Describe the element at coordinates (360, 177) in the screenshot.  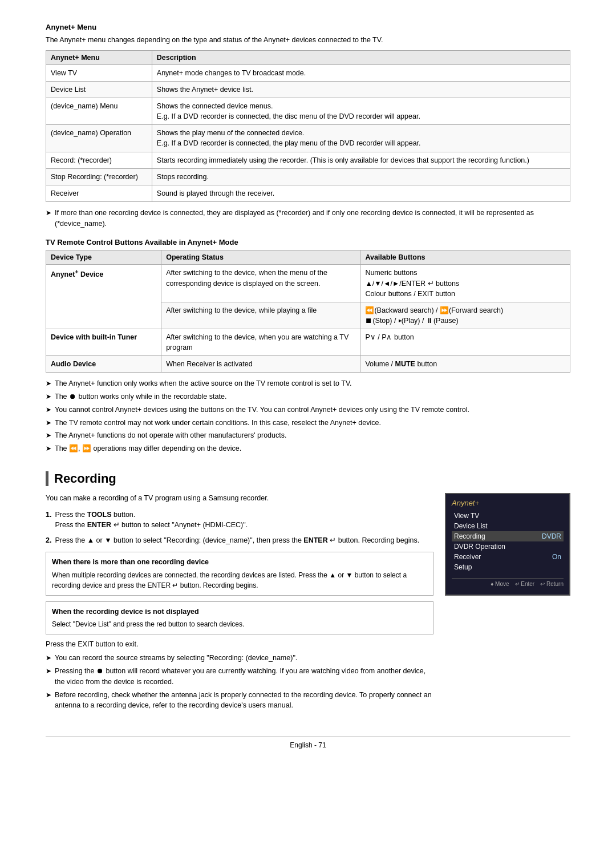
I see `anynet-menu-desc: Stops recording.` at that location.